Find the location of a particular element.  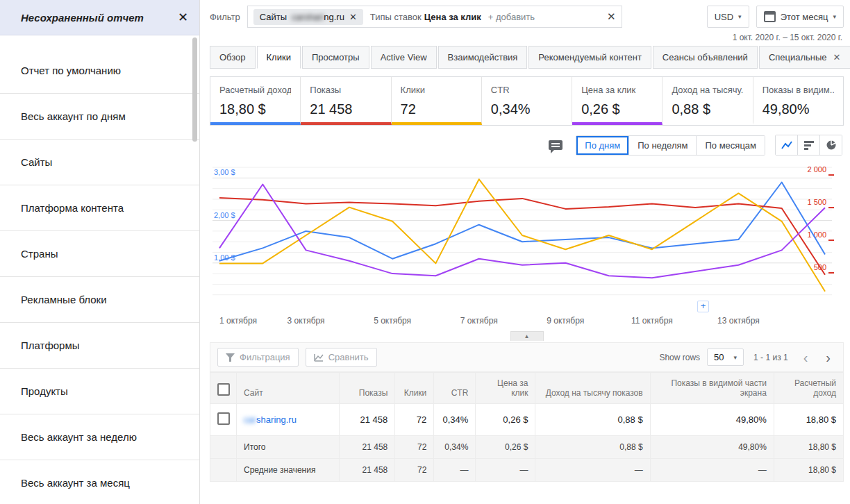

add-filter-input: + добавить is located at coordinates (544, 17).